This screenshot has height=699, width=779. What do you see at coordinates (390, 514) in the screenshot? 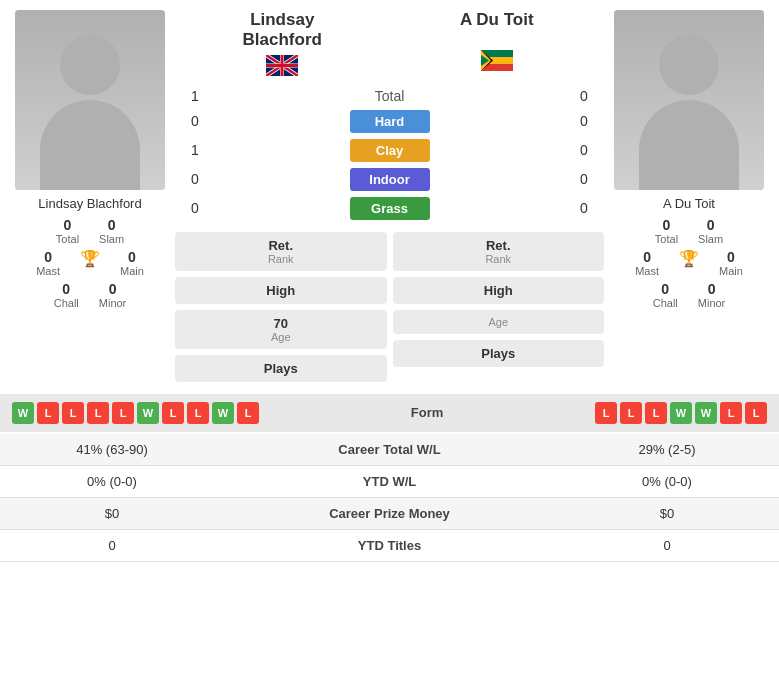
I see `stats-row-2: $0Career Prize Money$0` at bounding box center [390, 514].